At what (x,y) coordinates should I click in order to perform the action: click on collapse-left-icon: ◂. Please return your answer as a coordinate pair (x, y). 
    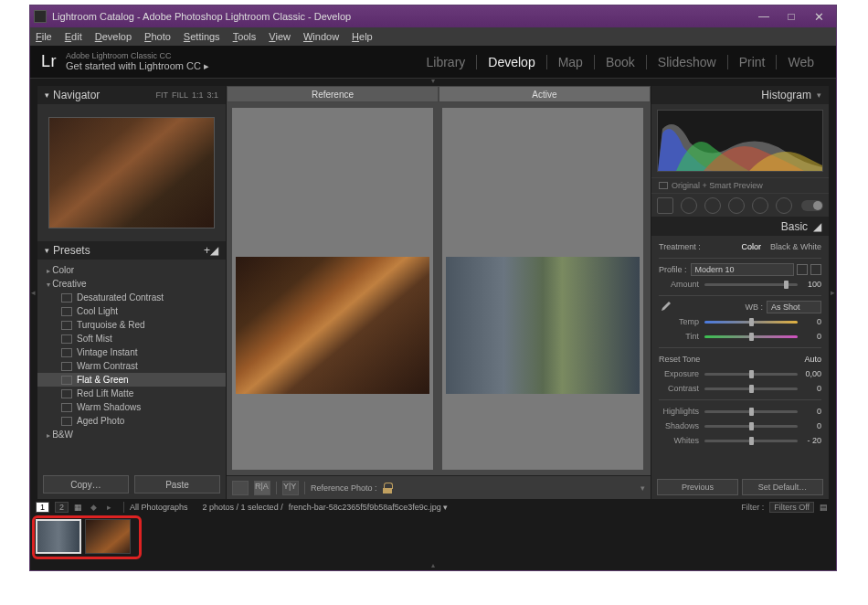
    Looking at the image, I should click on (34, 292).